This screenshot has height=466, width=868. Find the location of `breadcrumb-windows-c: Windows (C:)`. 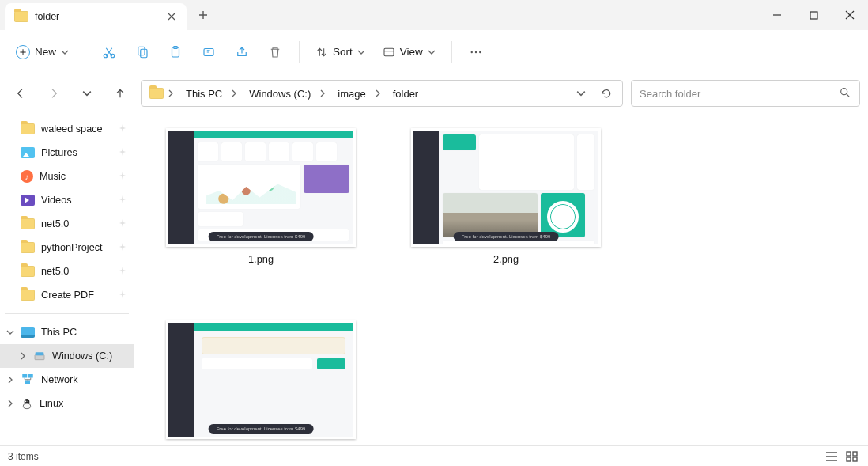

breadcrumb-windows-c: Windows (C:) is located at coordinates (287, 93).